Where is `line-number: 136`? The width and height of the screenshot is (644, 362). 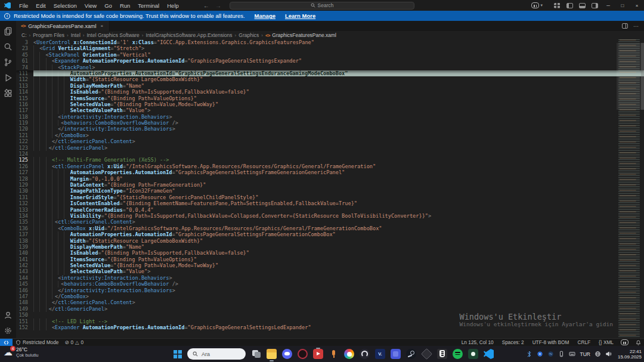 line-number: 136 is located at coordinates (25, 228).